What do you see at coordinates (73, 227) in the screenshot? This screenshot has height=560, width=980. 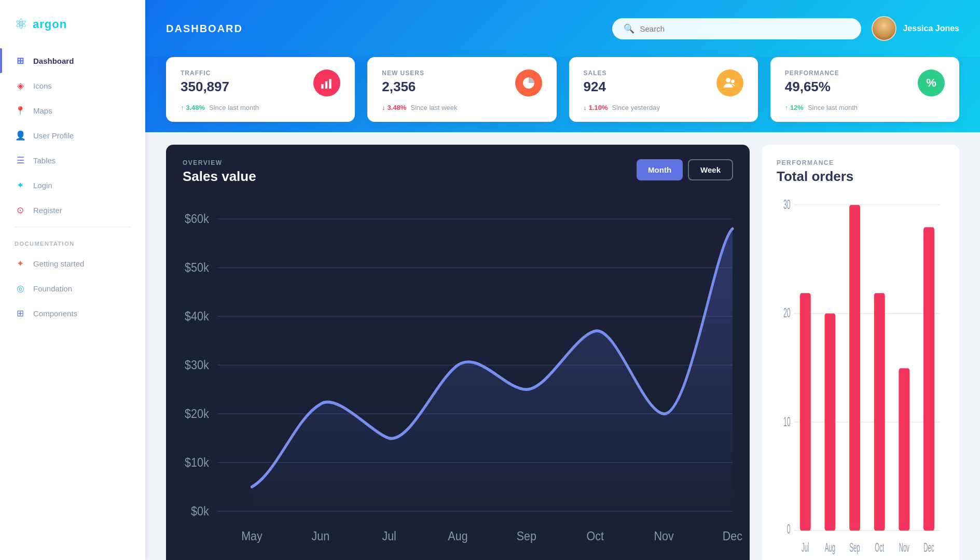 I see `sidebar-divider` at bounding box center [73, 227].